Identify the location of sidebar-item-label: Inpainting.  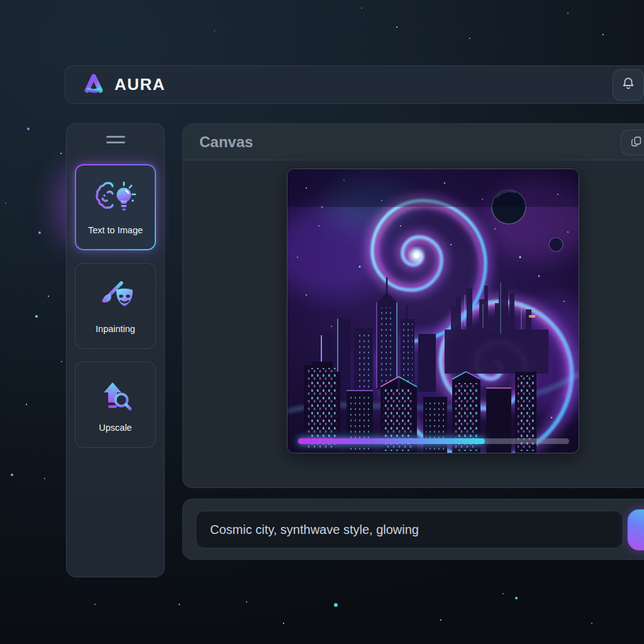
(116, 329).